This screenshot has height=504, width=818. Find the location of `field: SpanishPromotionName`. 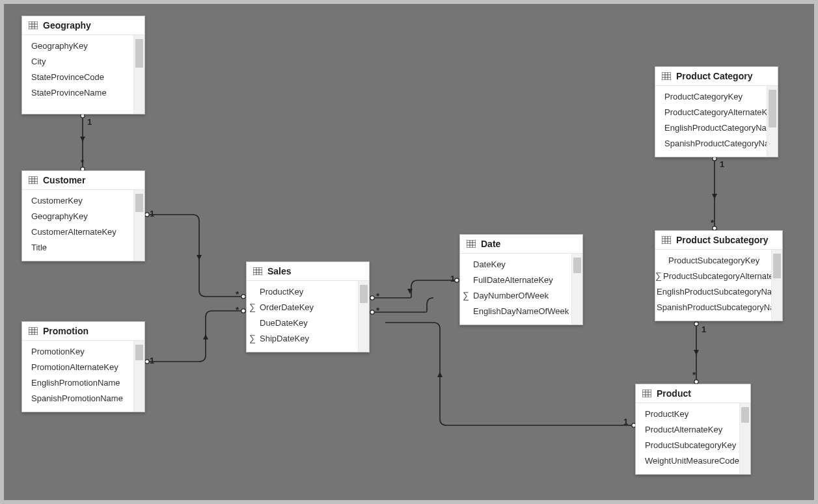

field: SpanishPromotionName is located at coordinates (78, 398).